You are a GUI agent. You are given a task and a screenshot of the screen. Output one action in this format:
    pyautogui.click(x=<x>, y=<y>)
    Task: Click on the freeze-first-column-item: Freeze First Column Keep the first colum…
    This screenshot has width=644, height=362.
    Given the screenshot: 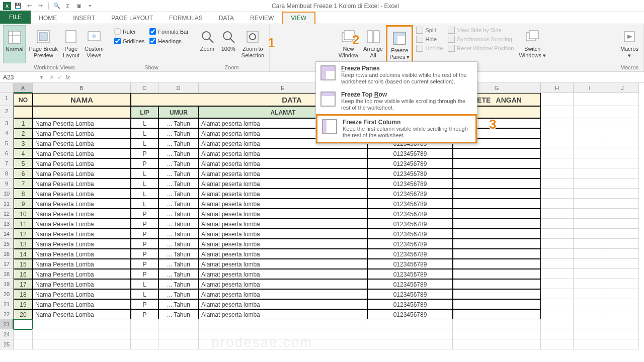 What is the action you would take?
    pyautogui.click(x=396, y=129)
    